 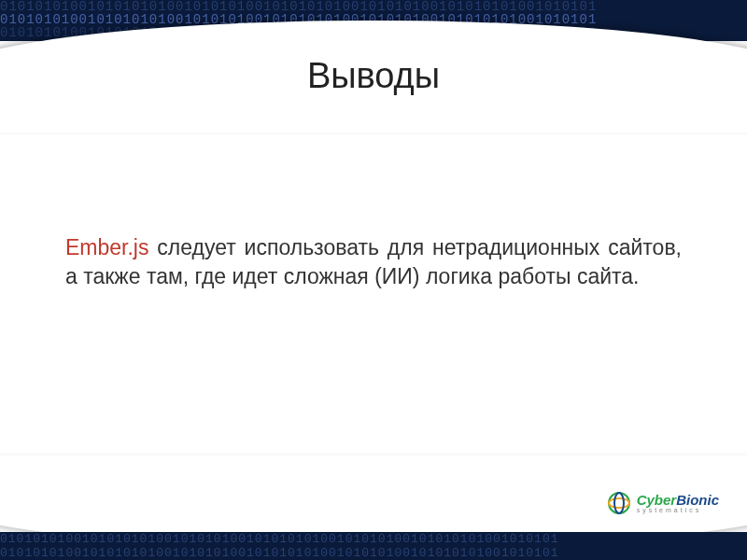 What do you see at coordinates (663, 503) in the screenshot?
I see `logo: CyberBionic systematics` at bounding box center [663, 503].